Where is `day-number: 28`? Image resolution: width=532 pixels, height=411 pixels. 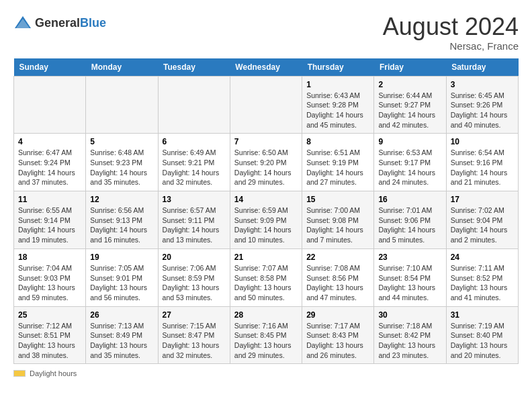 day-number: 28 is located at coordinates (266, 315).